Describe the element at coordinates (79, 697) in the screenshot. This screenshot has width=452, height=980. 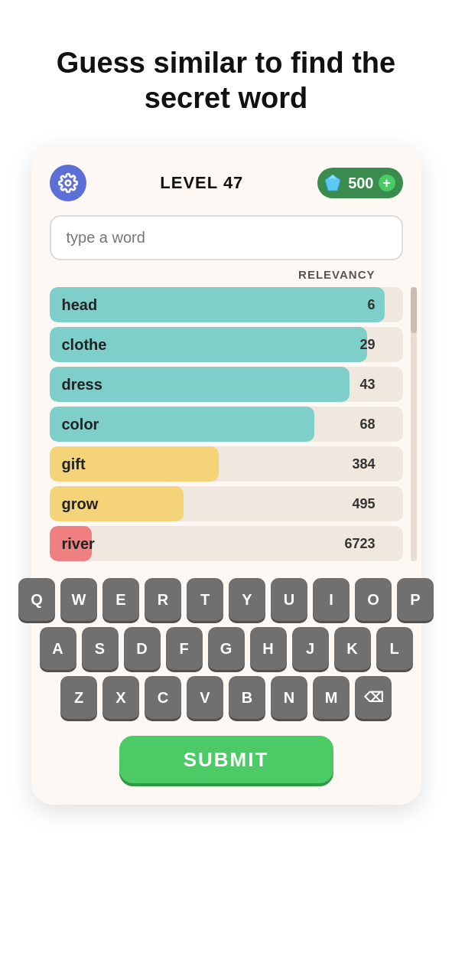
I see `key-z: Z` at that location.